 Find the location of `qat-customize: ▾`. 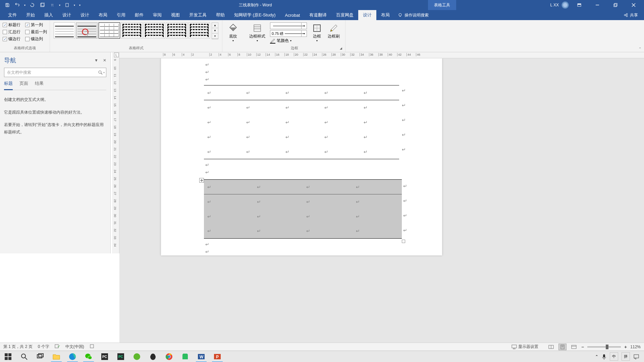

qat-customize: ▾ is located at coordinates (80, 5).